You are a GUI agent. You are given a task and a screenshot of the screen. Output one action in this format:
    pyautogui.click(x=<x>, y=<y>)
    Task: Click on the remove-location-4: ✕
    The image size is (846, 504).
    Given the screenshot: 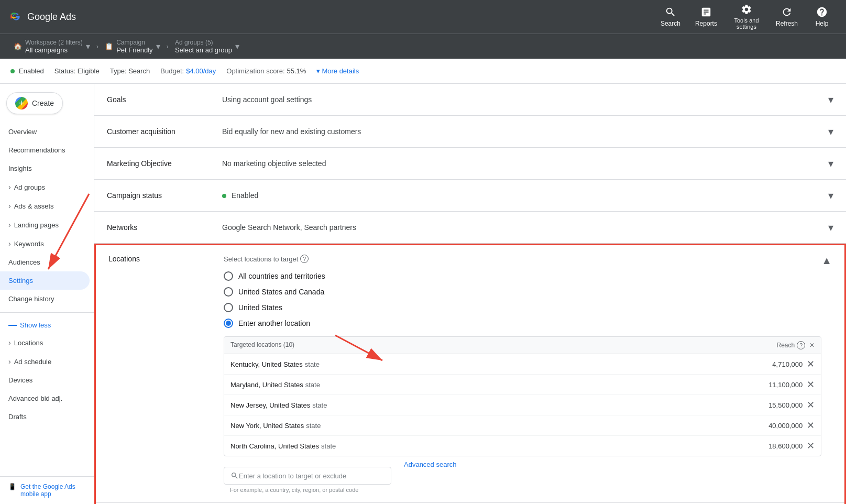 What is the action you would take?
    pyautogui.click(x=811, y=446)
    